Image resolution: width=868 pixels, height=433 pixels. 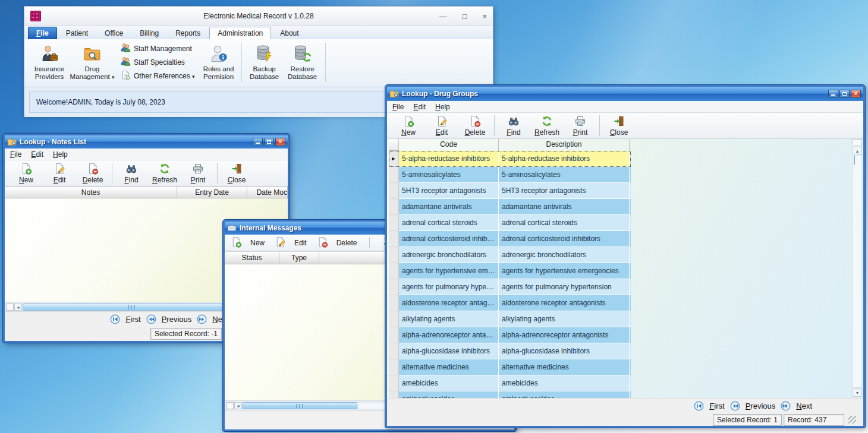 I want to click on nav-next-label: Next, so click(x=804, y=406).